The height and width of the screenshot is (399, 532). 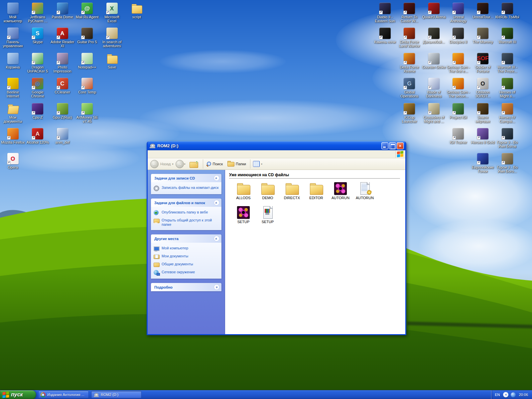 What do you see at coordinates (13, 38) in the screenshot?
I see `desktop-icon: Панель управления` at bounding box center [13, 38].